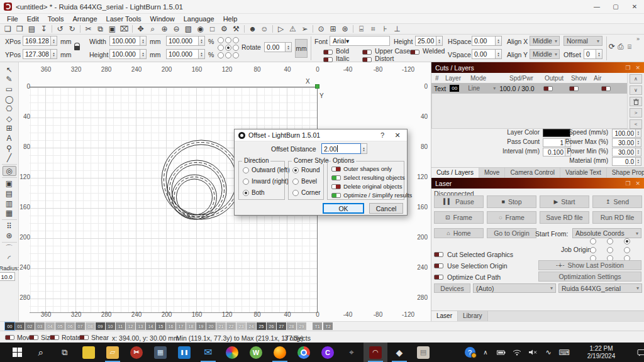 Image resolution: width=644 pixels, height=362 pixels. Describe the element at coordinates (375, 352) in the screenshot. I see `lightburn-app: ◠` at that location.